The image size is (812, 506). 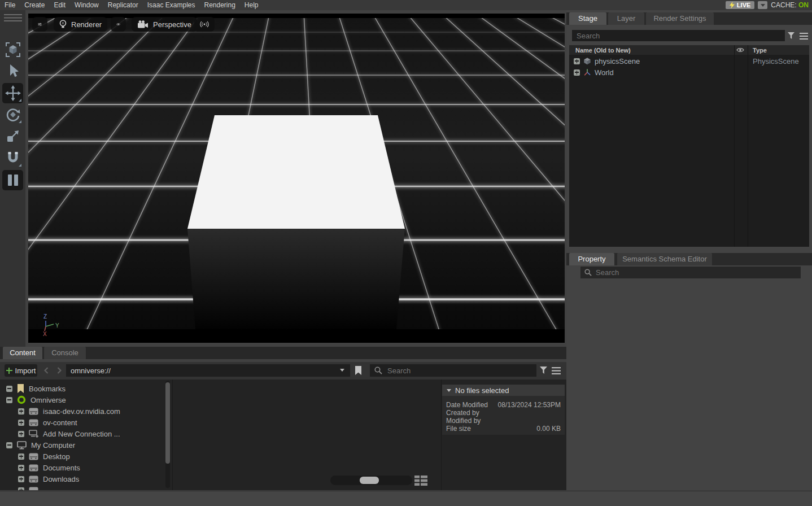 I want to click on menu-edit: Edit, so click(x=60, y=5).